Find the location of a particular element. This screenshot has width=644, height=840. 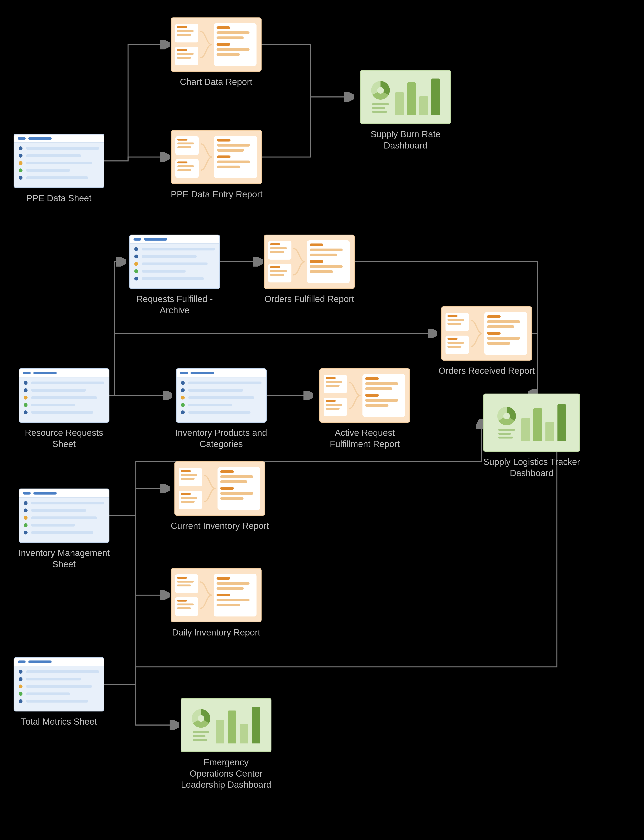

node-orders-fulfilled: Orders Fulfilled Report is located at coordinates (309, 270).